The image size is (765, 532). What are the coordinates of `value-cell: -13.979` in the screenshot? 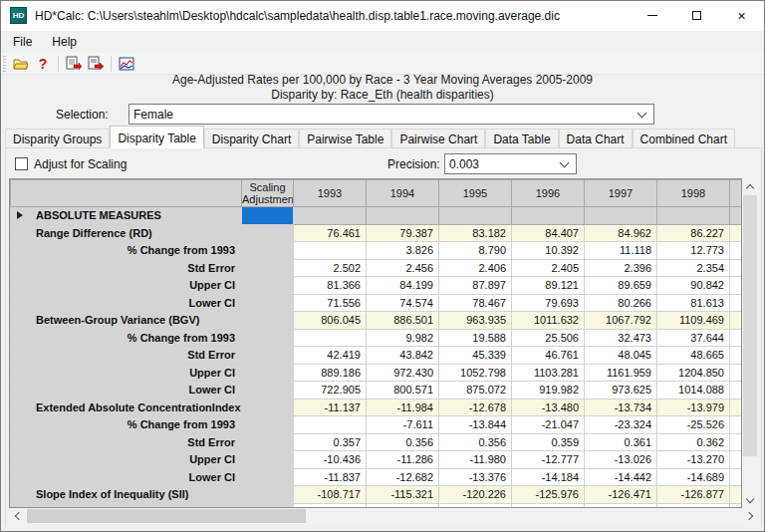 It's located at (693, 407).